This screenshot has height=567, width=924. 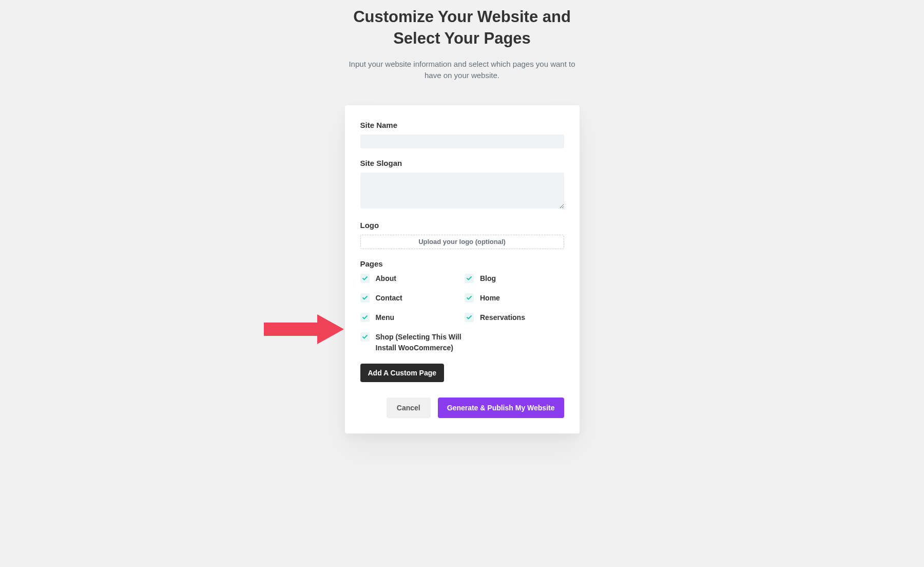 I want to click on footer-buttons: Cancel Generate & Publish My Website, so click(x=462, y=408).